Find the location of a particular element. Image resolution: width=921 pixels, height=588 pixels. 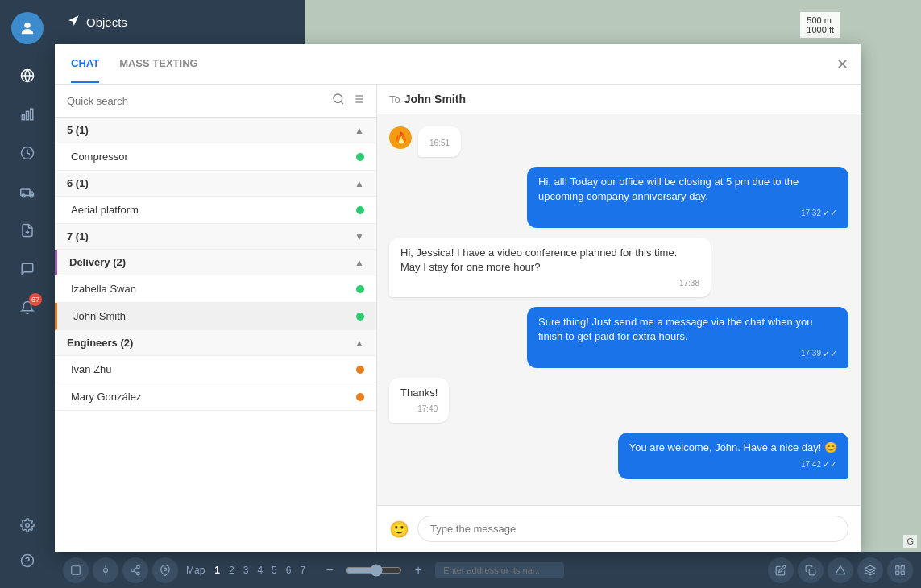

message-input is located at coordinates (633, 528).